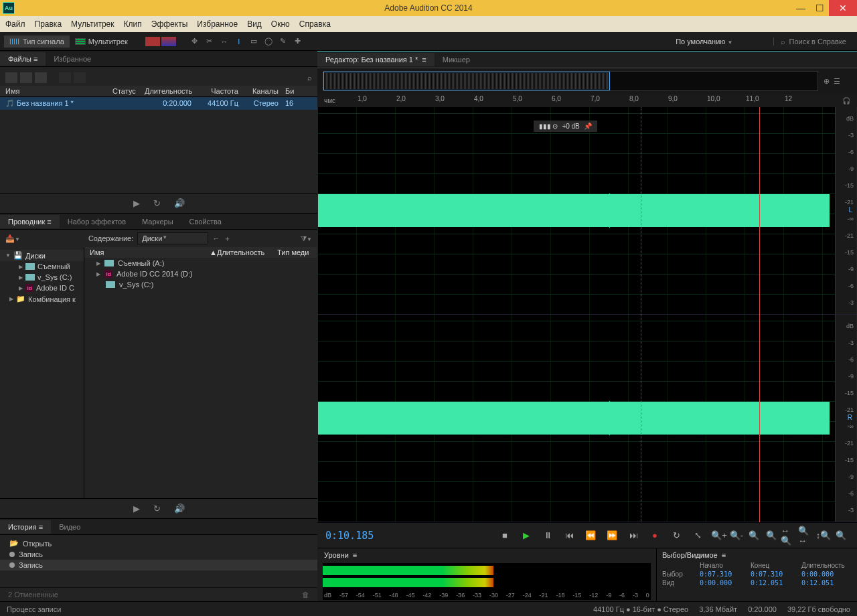 The width and height of the screenshot is (857, 616). What do you see at coordinates (72, 59) in the screenshot?
I see `tab-favorites: Избранное` at bounding box center [72, 59].